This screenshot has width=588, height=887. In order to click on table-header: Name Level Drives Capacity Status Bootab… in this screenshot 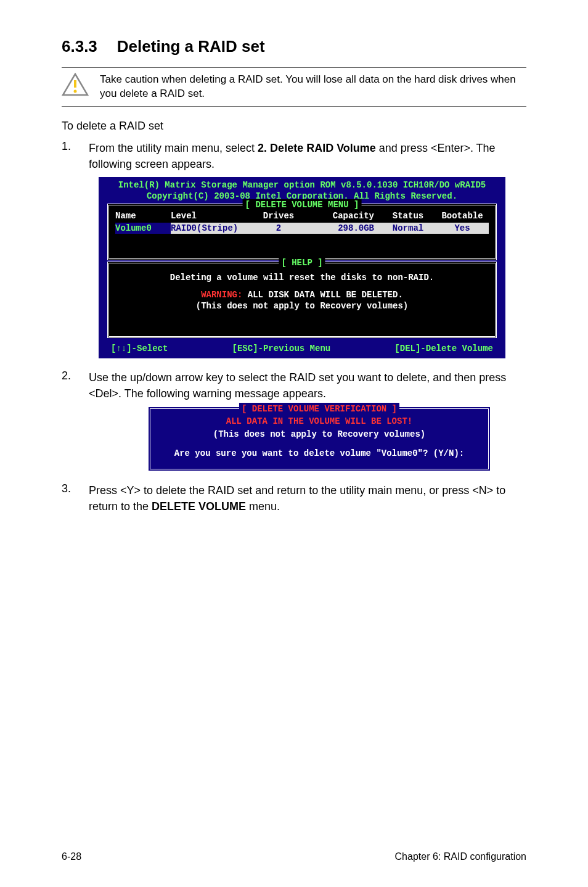, I will do `click(302, 216)`.